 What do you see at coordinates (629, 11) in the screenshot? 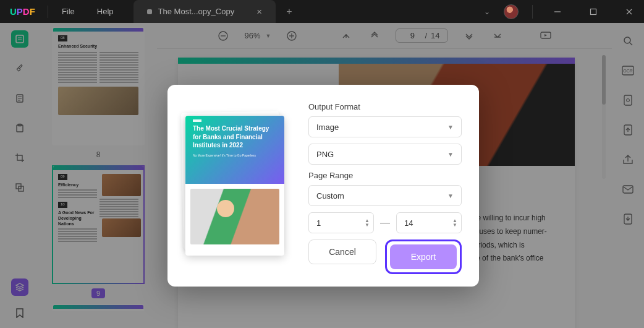
I see `window-close-icon` at bounding box center [629, 11].